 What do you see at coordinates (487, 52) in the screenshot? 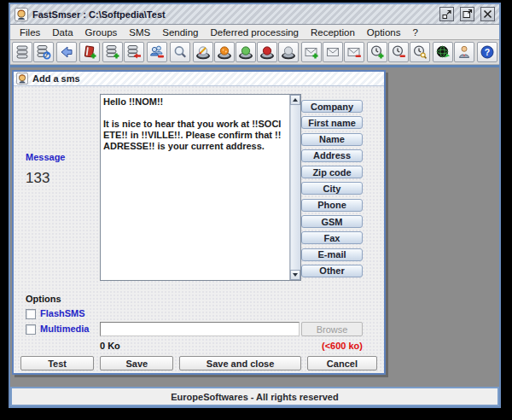
I see `help-icon: ?` at bounding box center [487, 52].